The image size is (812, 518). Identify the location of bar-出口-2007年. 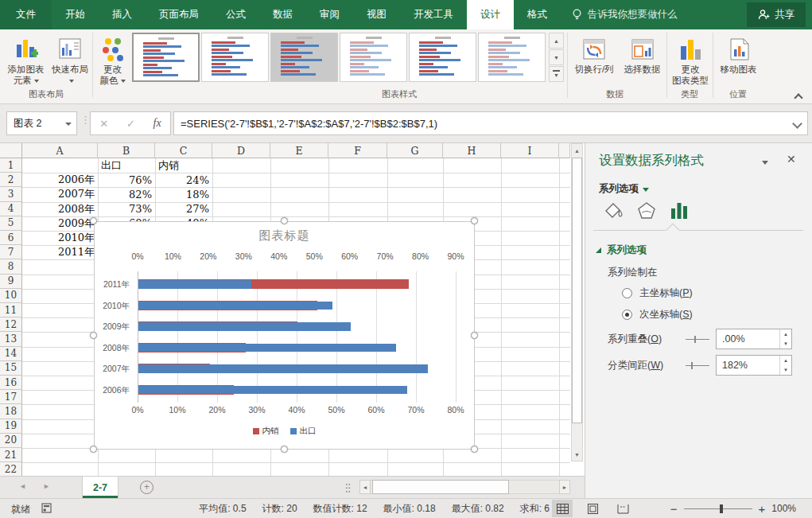
(283, 369).